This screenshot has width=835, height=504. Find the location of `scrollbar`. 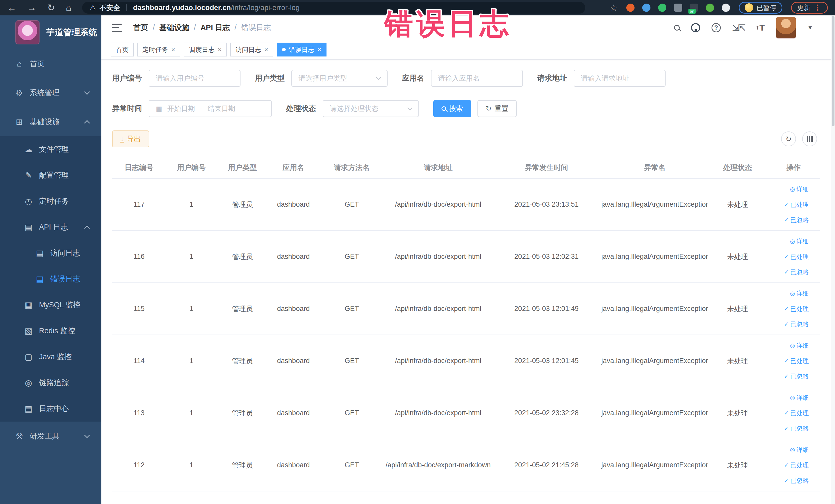

scrollbar is located at coordinates (833, 260).